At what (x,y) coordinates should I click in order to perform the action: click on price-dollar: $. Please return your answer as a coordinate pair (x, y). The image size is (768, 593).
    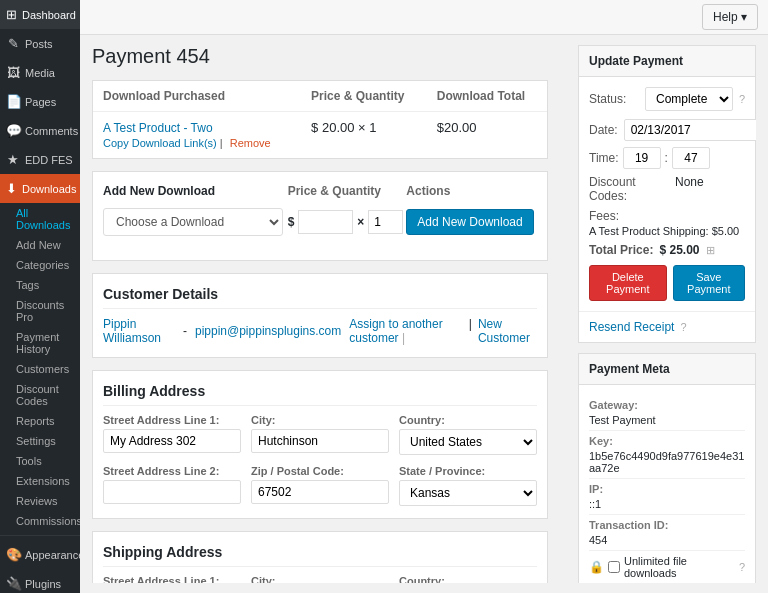
    Looking at the image, I should click on (292, 222).